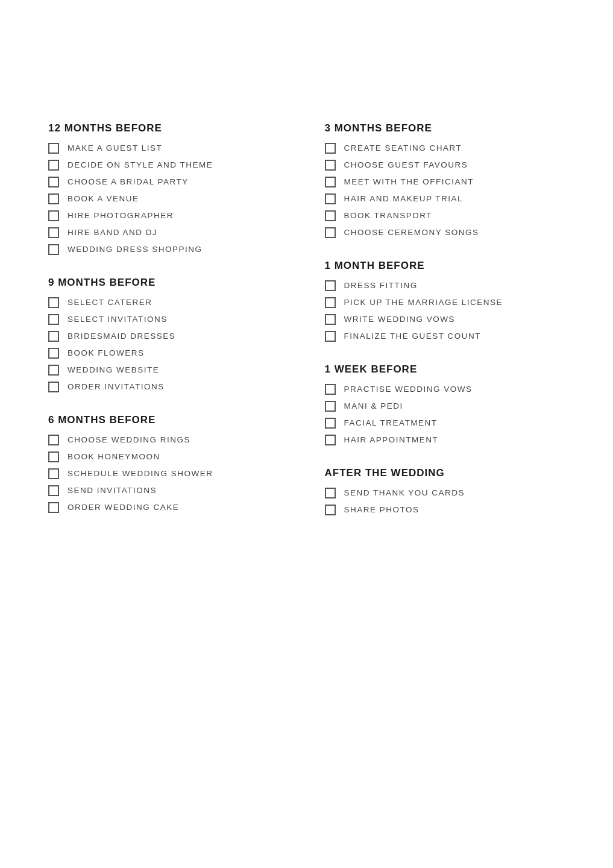 The width and height of the screenshot is (613, 868). Describe the element at coordinates (445, 266) in the screenshot. I see `section-heading-1-month: 1 MONTH BEFORE` at that location.